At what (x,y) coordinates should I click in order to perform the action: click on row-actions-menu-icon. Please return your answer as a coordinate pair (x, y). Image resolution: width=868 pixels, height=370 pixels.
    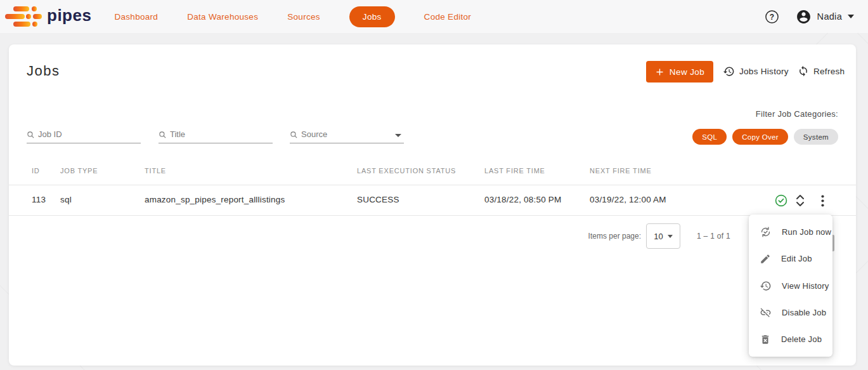
    Looking at the image, I should click on (822, 201).